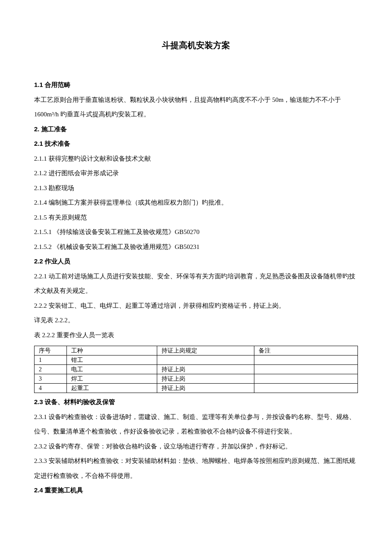 This screenshot has width=392, height=555. What do you see at coordinates (196, 306) in the screenshot?
I see `paragraph-2-2-2: 2.2.2 安装钳工、电工、电焊工、起重工等通过培训，并获得相应旳资格证书，持证…` at bounding box center [196, 306].